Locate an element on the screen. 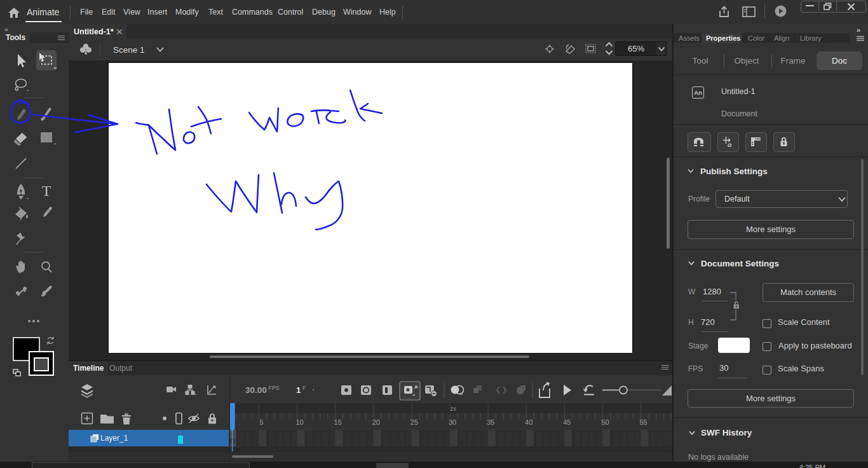 This screenshot has height=468, width=868. svg-text: 5 is located at coordinates (261, 422).